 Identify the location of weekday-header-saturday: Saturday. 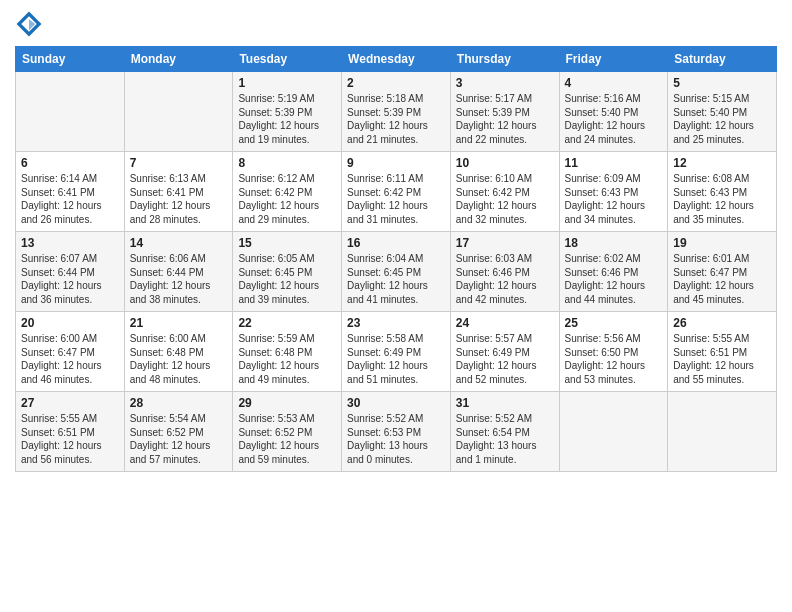
(722, 60).